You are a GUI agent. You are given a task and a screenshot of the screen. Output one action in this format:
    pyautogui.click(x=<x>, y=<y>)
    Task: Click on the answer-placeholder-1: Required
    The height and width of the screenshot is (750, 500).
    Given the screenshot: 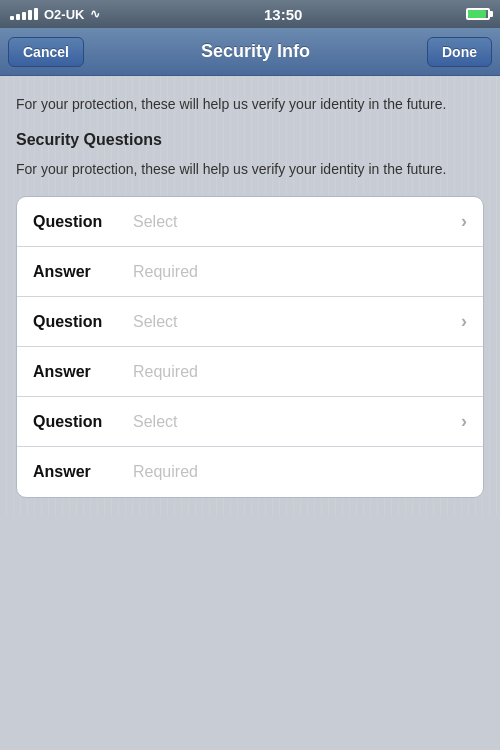 What is the action you would take?
    pyautogui.click(x=300, y=272)
    